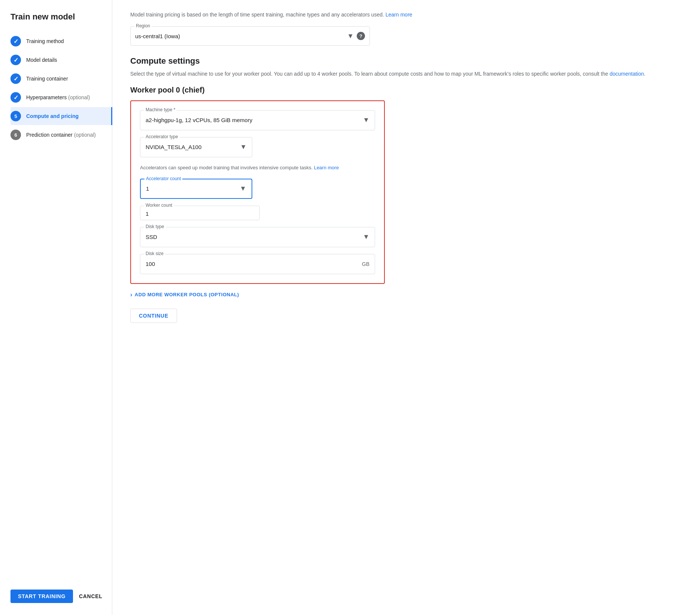 This screenshot has width=700, height=615. What do you see at coordinates (326, 168) in the screenshot?
I see `accelerator-learn-more-link: Learn more` at bounding box center [326, 168].